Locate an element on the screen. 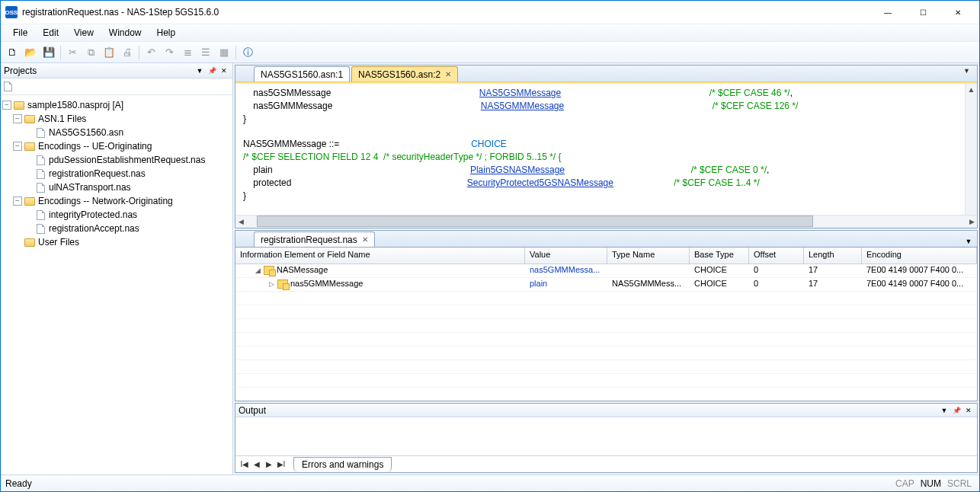  window-title: registrationRequest.nas - NAS-1Step 5GS1… is located at coordinates (447, 12).